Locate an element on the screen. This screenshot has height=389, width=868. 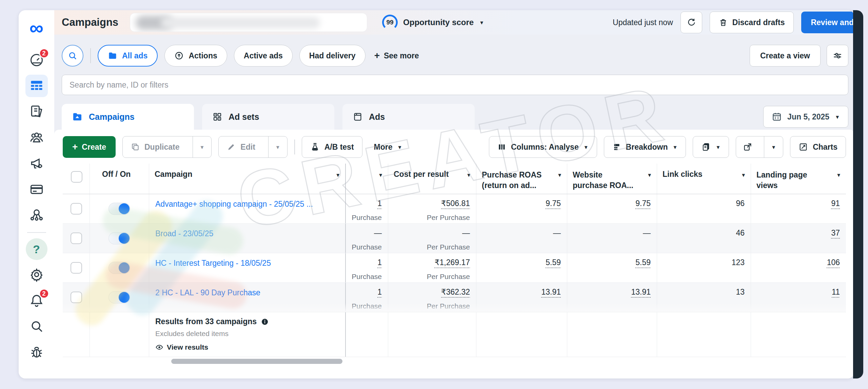
roas-value: 9.75 is located at coordinates (553, 204).